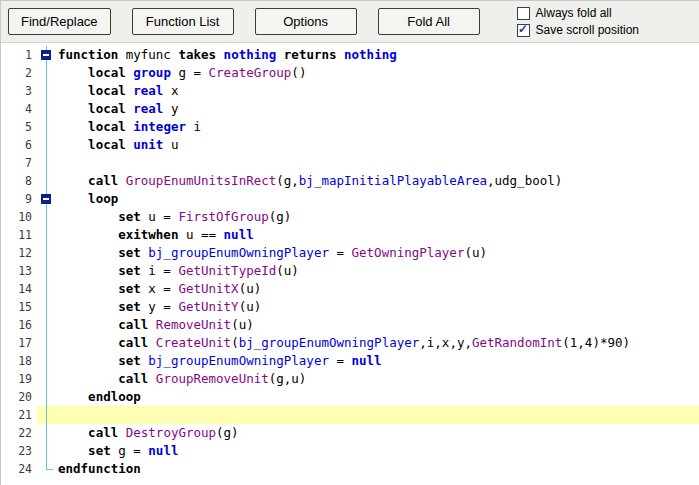  What do you see at coordinates (350, 109) in the screenshot?
I see `code-line: 4 local real y` at bounding box center [350, 109].